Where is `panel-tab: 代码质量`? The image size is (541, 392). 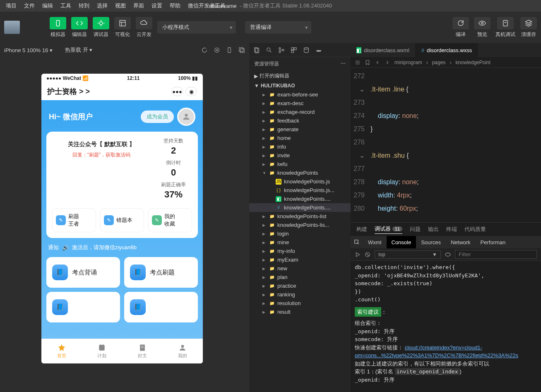
panel-tab: 代码质量 is located at coordinates (475, 229).